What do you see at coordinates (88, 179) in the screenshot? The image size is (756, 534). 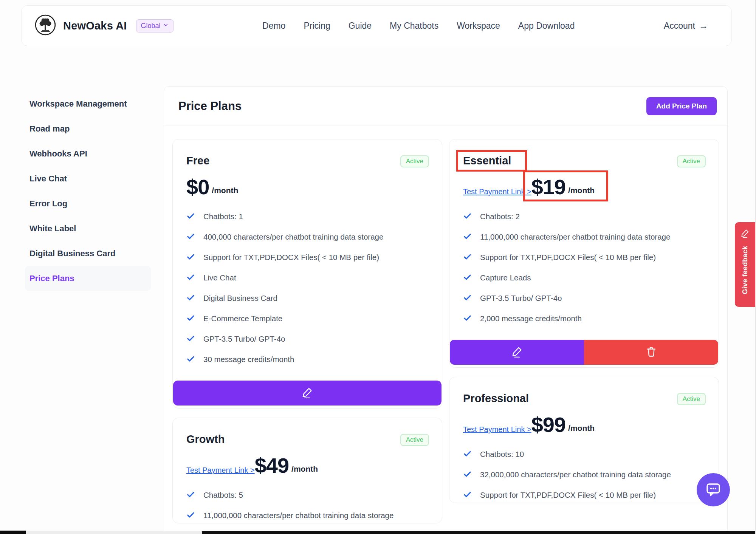 I see `sidebar-item-live-chat: Live Chat` at bounding box center [88, 179].